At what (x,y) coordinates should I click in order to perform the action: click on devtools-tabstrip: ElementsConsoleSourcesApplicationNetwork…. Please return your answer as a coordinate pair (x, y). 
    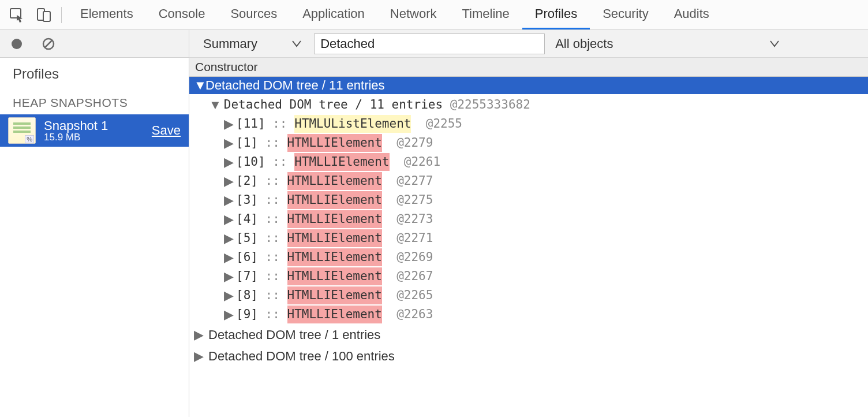
    Looking at the image, I should click on (434, 15).